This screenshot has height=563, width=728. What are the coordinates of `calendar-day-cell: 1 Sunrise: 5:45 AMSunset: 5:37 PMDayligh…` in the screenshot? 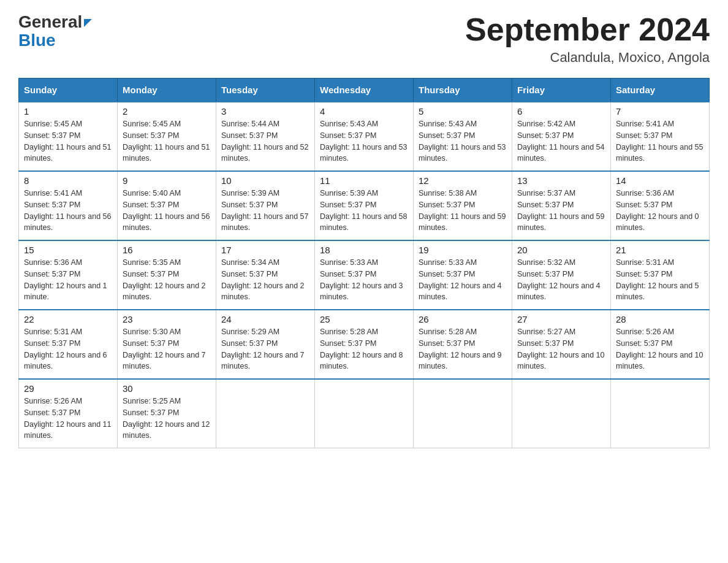 It's located at (69, 136).